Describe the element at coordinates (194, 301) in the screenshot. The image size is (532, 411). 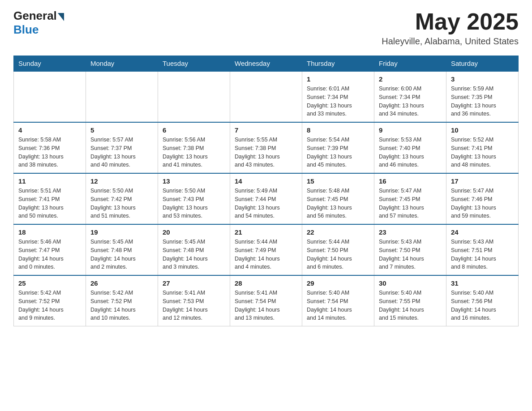
I see `calendar-day-cell: 27Sunrise: 5:41 AMSunset: 7:53 PMDayligh…` at that location.